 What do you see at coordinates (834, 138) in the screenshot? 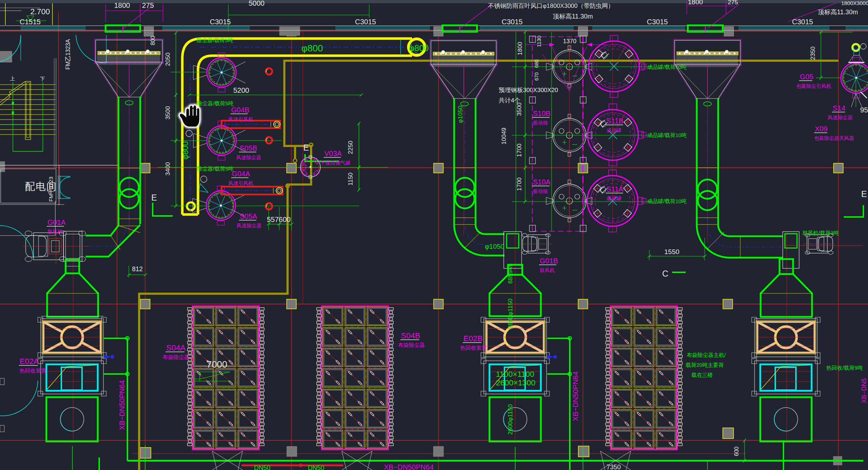
I see `svg-text: 包装除尘器关风器` at bounding box center [834, 138].